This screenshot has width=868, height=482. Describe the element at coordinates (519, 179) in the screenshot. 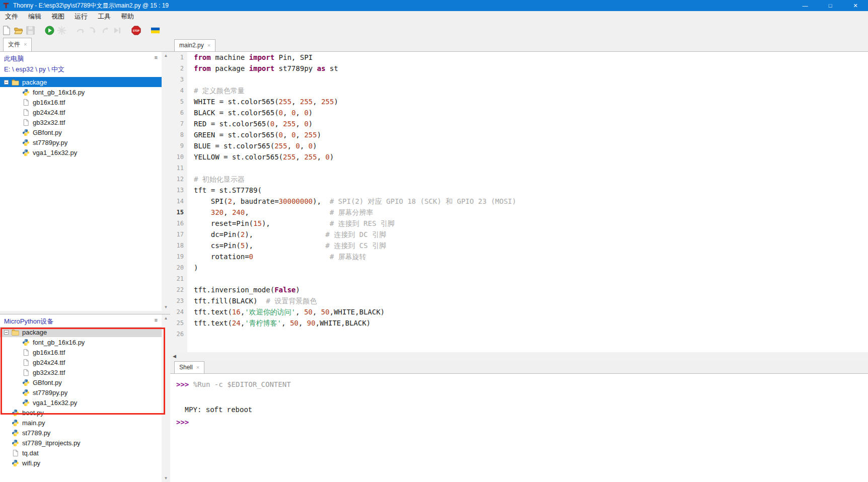

I see `editor-line: 12 # 初始化显示器` at that location.